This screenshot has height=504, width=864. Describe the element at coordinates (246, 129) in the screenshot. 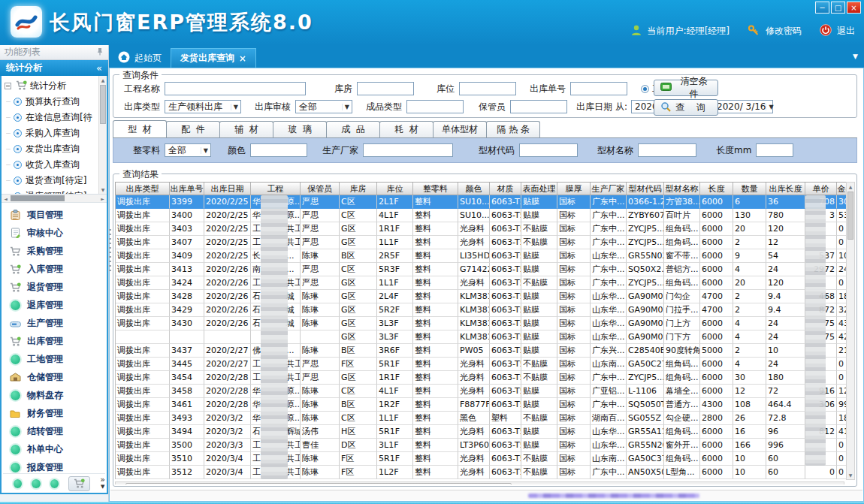

I see `material-tab-辅材: 辅 材` at that location.